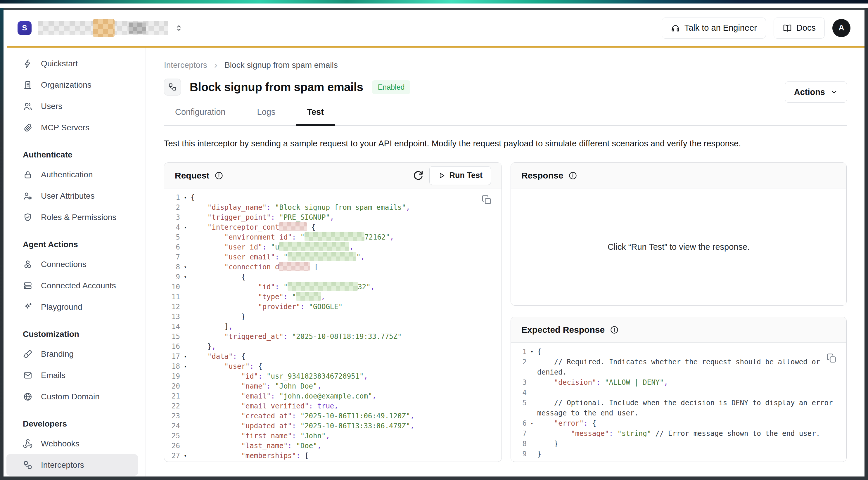 Image resolution: width=868 pixels, height=480 pixels. What do you see at coordinates (799, 28) in the screenshot?
I see `docs-button: Docs` at bounding box center [799, 28].